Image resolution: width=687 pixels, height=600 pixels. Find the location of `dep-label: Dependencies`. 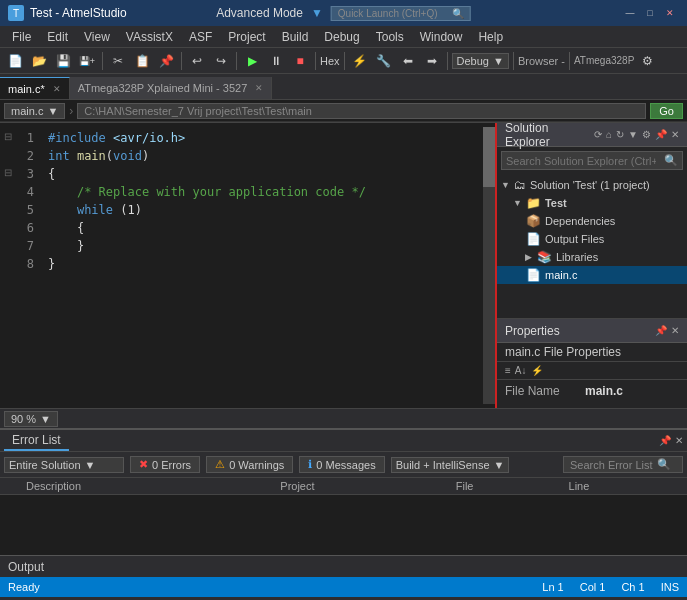

dep-label: Dependencies is located at coordinates (580, 221).